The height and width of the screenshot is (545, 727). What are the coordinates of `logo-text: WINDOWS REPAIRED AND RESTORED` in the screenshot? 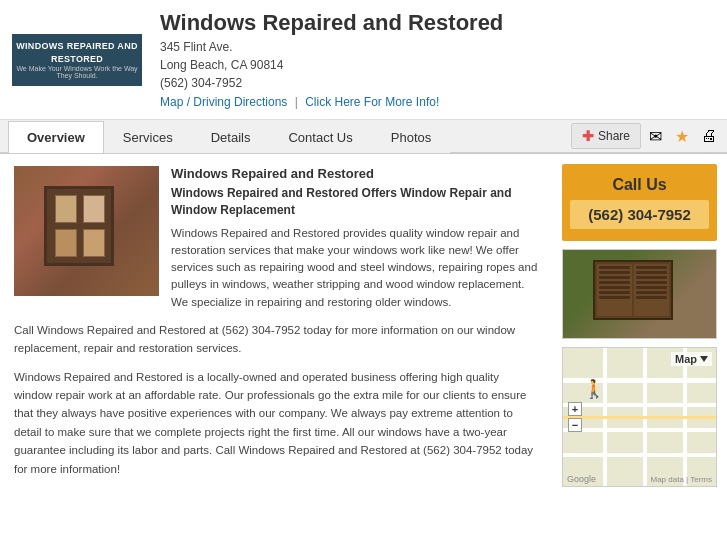 It's located at (77, 52).